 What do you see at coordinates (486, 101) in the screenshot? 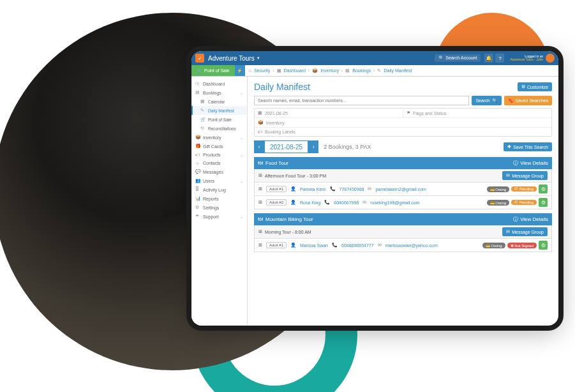
I see `search-button: Search 🔍` at bounding box center [486, 101].